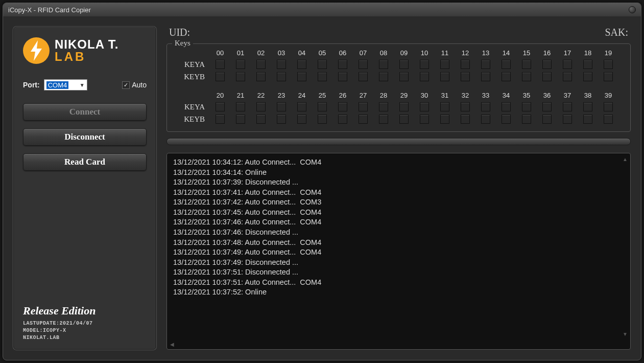 The image size is (644, 363). Describe the element at coordinates (322, 53) in the screenshot. I see `key-col-header: 05` at that location.